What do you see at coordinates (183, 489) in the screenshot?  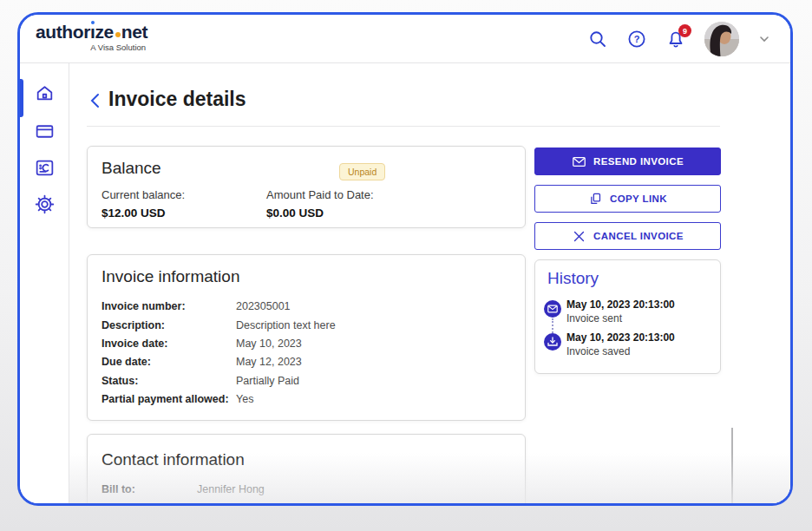 I see `contact-row: Bill to:Jennifer Hong` at bounding box center [183, 489].